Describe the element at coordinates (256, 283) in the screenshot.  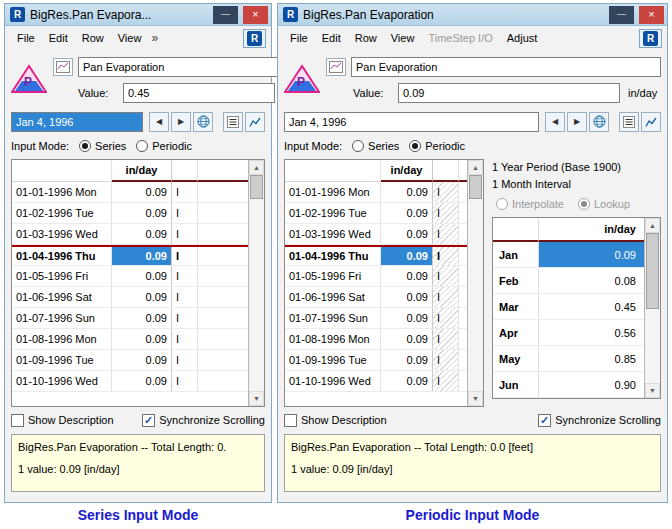
I see `series-vertical-scrollbar: ▲ ▼` at that location.